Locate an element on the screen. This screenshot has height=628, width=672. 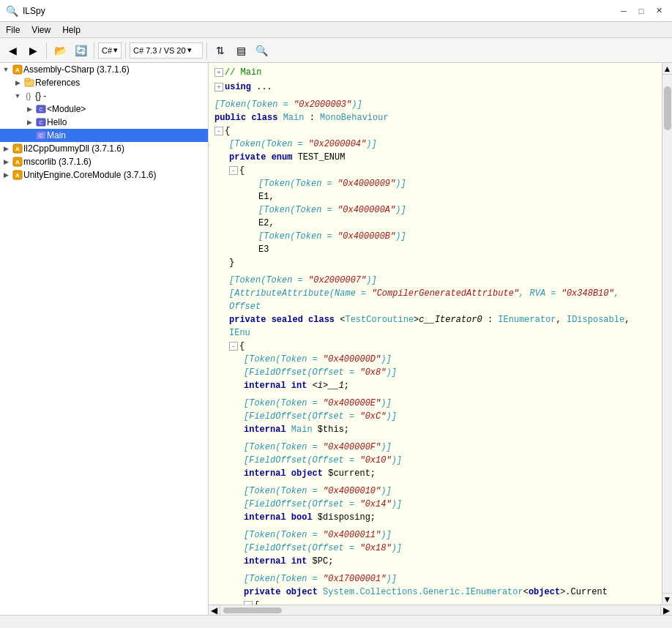
expander-hello: ▶ is located at coordinates (29, 122).